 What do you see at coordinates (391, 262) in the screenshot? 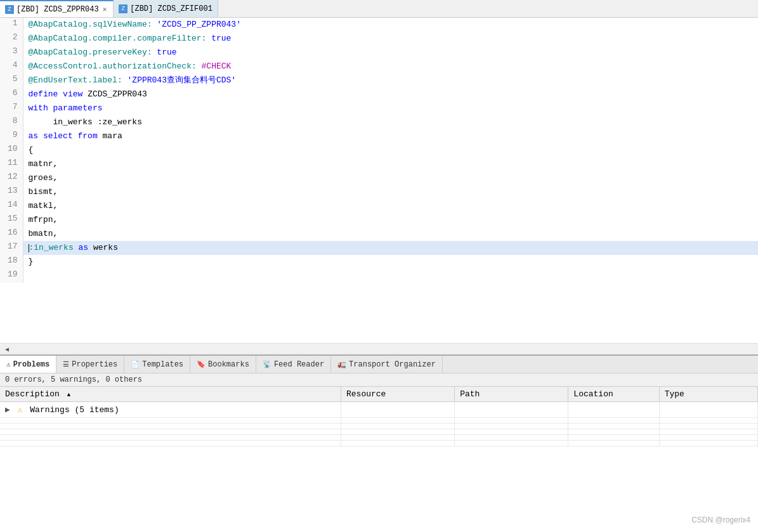
I see `line-code-18: }` at bounding box center [391, 262].